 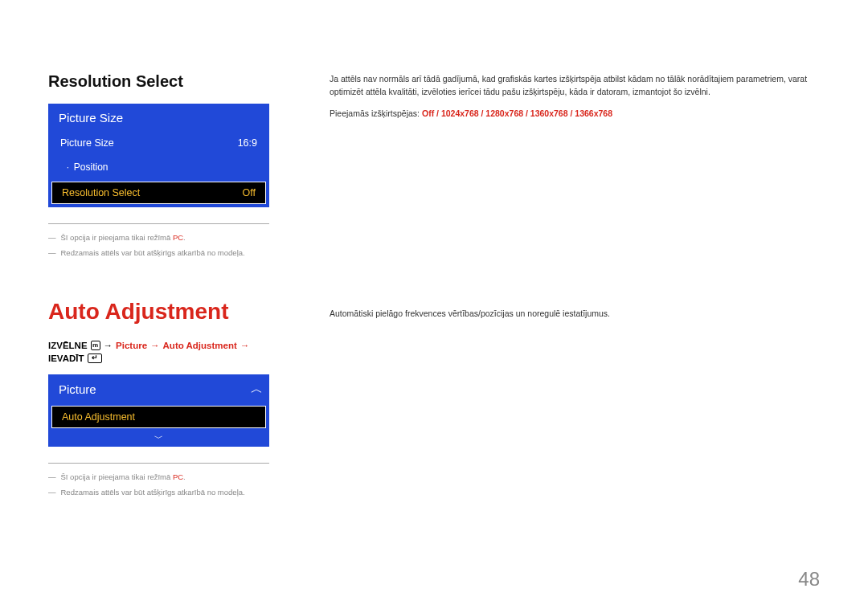 What do you see at coordinates (87, 167) in the screenshot?
I see `menu-item-label: ·Position` at bounding box center [87, 167].